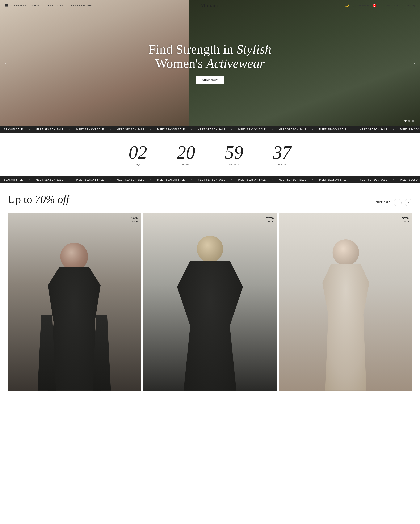 The image size is (420, 524). What do you see at coordinates (210, 56) in the screenshot?
I see `hero-title: Find Strength in Stylish Women's Activew…` at bounding box center [210, 56].